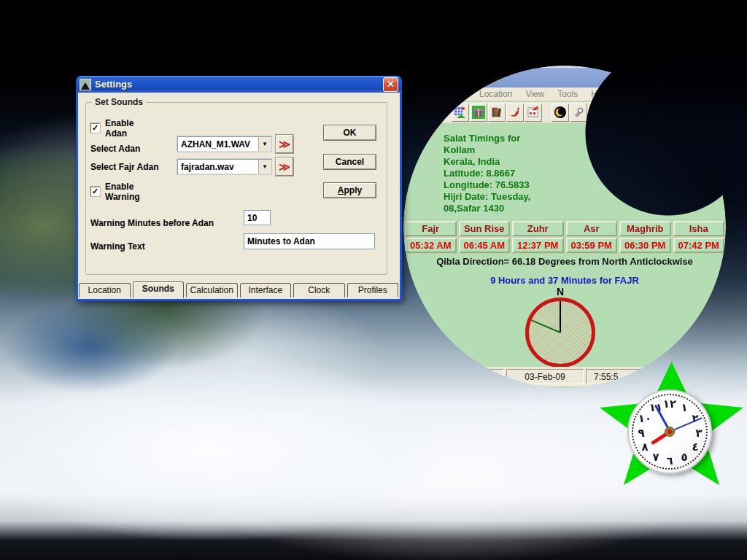  What do you see at coordinates (565, 261) in the screenshot?
I see `qibla-direction-text: Qibla Direction= 66.18 Degrees from Nort…` at bounding box center [565, 261].